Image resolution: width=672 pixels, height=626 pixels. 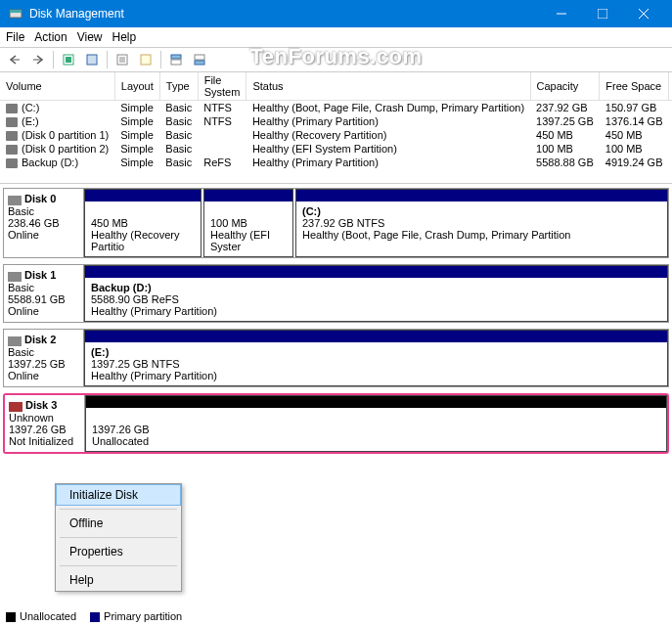 I want to click on menu-file: File, so click(x=16, y=37).